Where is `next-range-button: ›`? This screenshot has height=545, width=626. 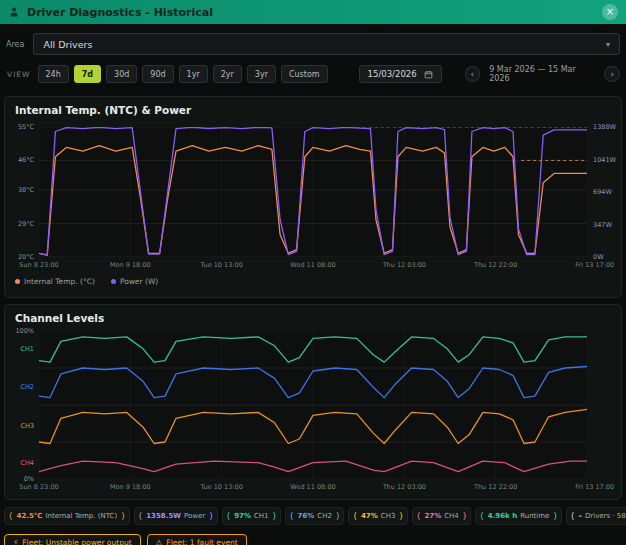
next-range-button: › is located at coordinates (612, 74).